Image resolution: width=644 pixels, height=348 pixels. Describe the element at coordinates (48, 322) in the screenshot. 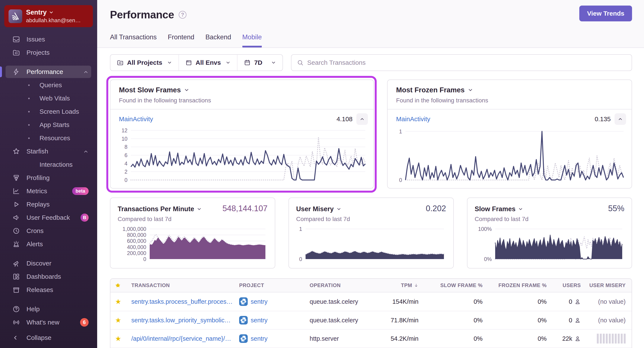

I see `sidebar-item-what-s-new: What's new6` at that location.